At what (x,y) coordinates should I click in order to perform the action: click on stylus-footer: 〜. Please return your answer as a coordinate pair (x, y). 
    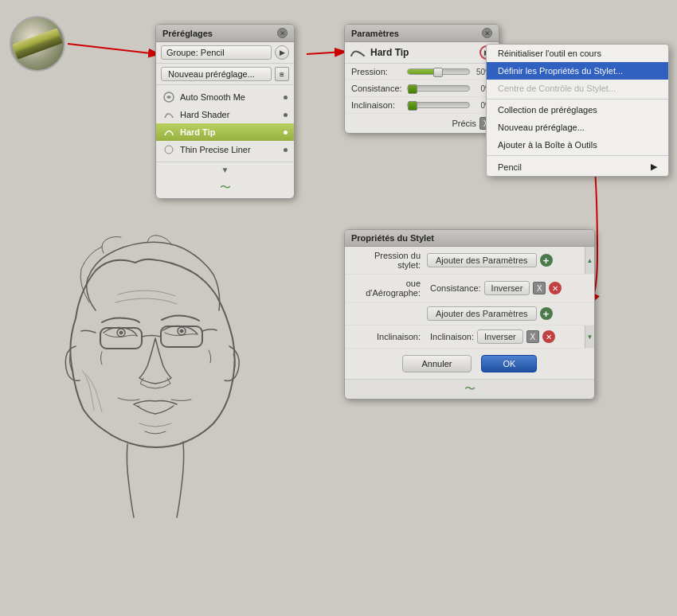
    Looking at the image, I should click on (470, 388).